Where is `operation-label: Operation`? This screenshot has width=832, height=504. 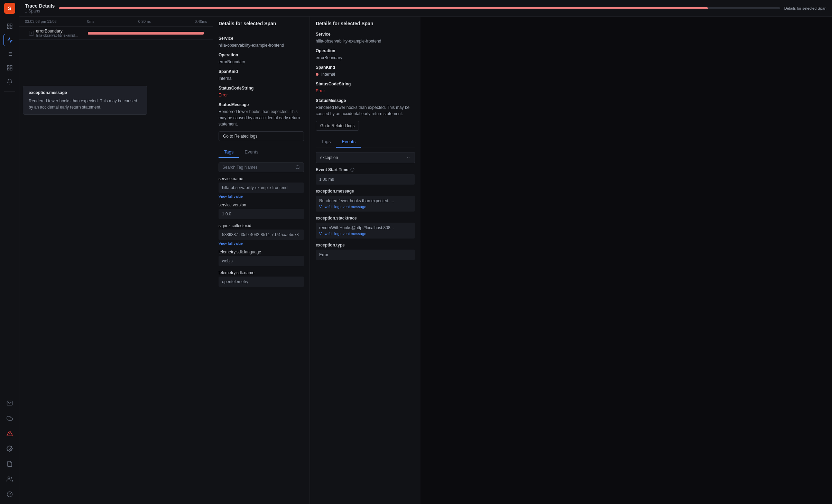 operation-label: Operation is located at coordinates (261, 55).